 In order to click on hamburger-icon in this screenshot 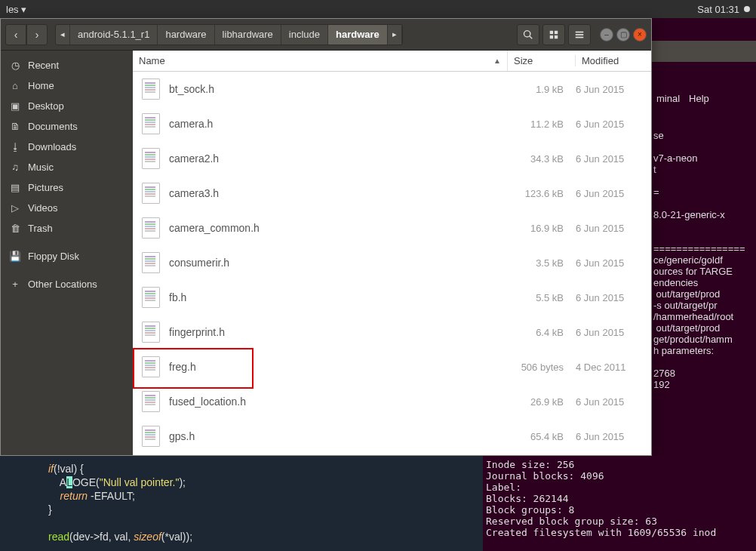, I will do `click(579, 35)`.